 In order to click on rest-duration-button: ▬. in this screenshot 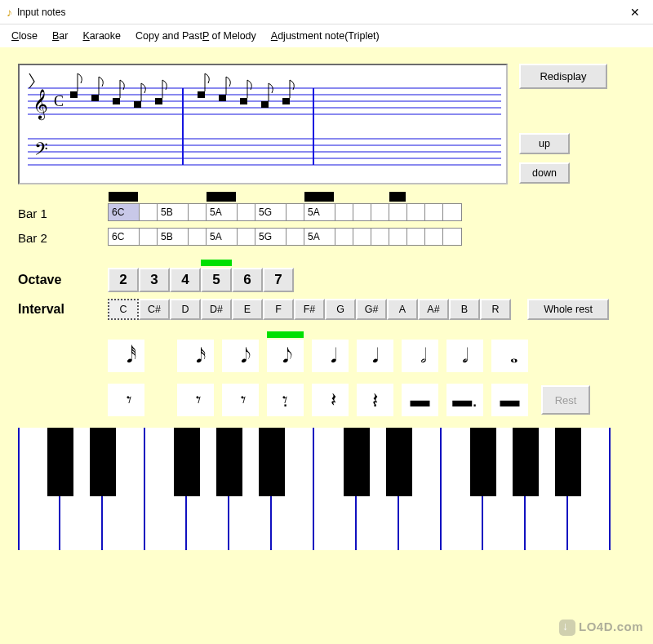, I will do `click(465, 400)`.